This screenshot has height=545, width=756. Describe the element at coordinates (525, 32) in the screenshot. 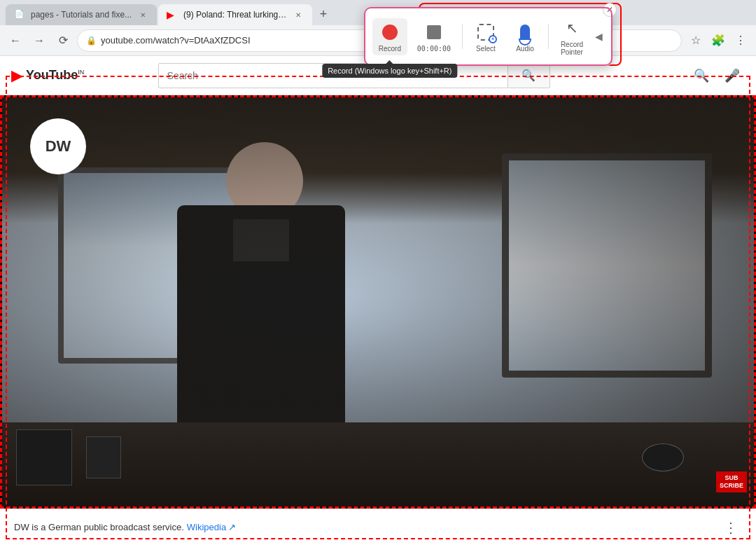

I see `microphone-icon` at that location.